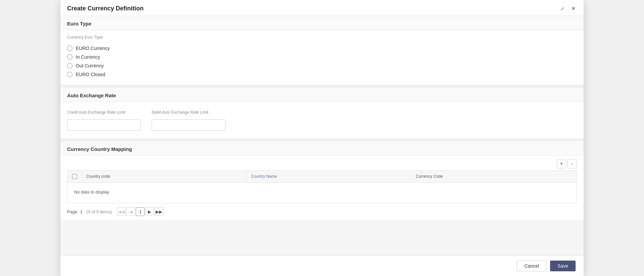 The height and width of the screenshot is (276, 644). Describe the element at coordinates (159, 212) in the screenshot. I see `last-page-button: ▶▶` at that location.